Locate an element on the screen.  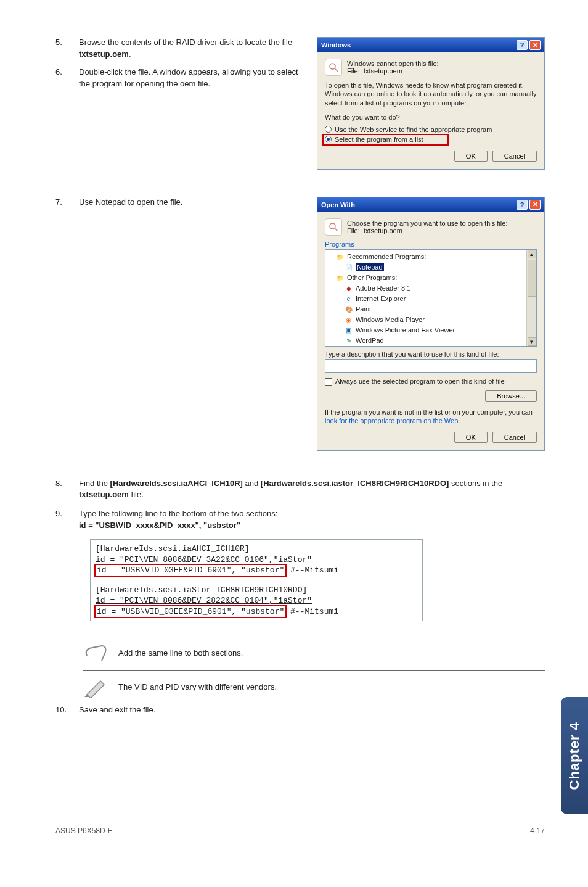
description-input is located at coordinates (431, 366).